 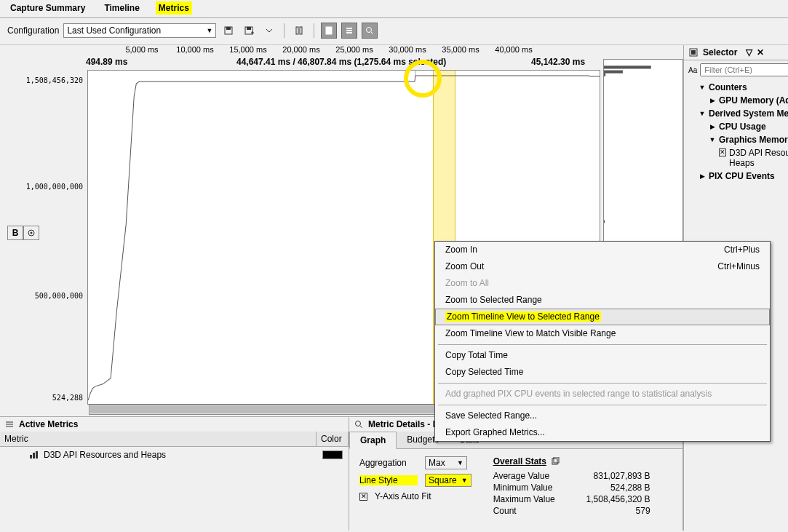 I want to click on ctx-copy-total-time: Copy Total Time, so click(x=602, y=355).